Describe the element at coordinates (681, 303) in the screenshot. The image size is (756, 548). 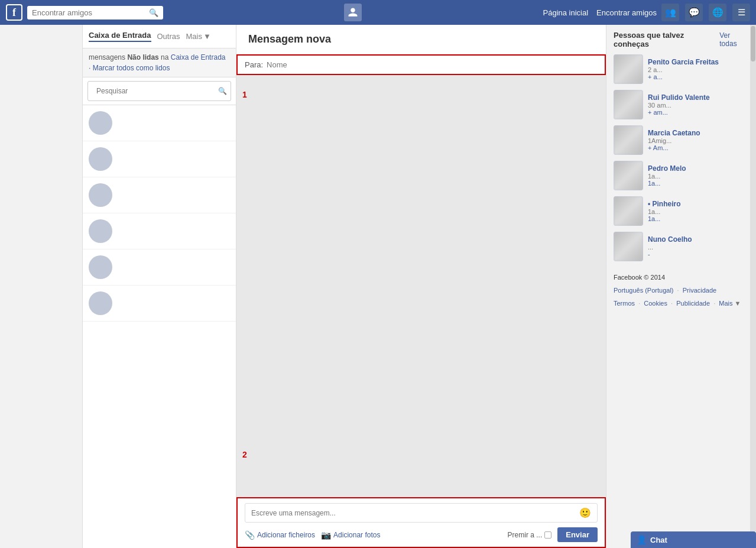
I see `footer-nav2: Termos · Cookies · Publicidade · Mais ▼` at that location.